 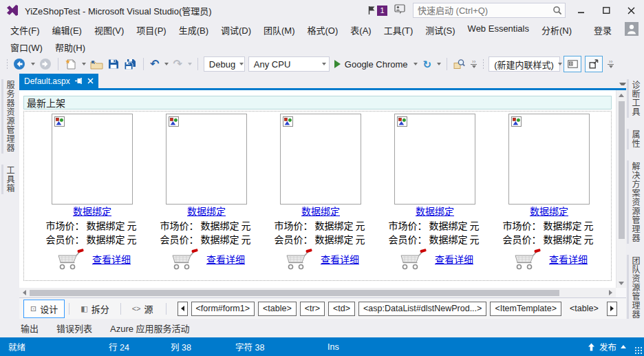 What do you see at coordinates (167, 64) in the screenshot?
I see `undo-dropdown-caret` at bounding box center [167, 64].